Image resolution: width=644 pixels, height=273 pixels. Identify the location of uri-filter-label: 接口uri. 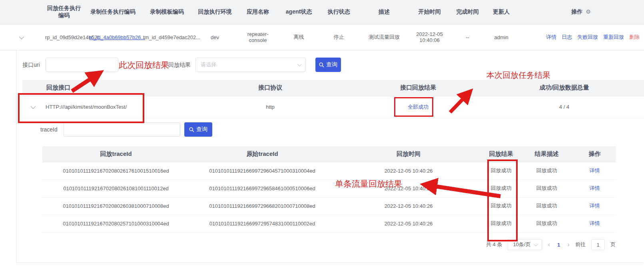
(31, 65).